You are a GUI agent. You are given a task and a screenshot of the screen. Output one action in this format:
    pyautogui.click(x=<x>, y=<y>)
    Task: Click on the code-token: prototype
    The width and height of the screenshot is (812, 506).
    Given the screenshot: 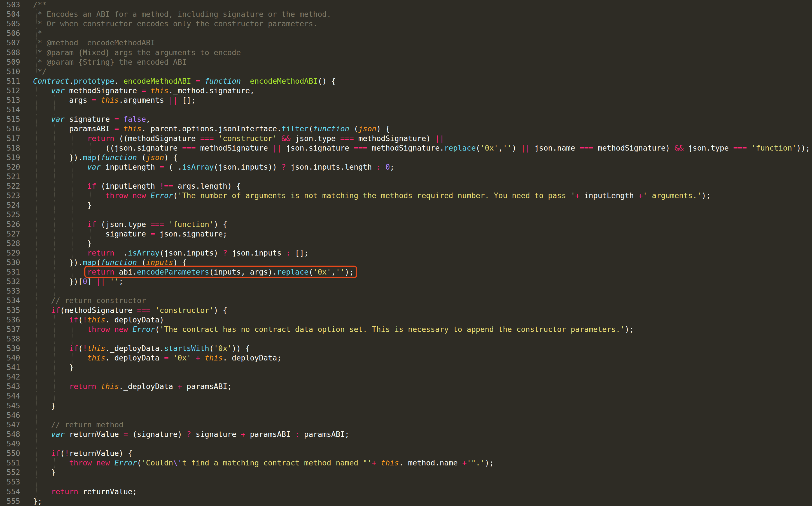 What is the action you would take?
    pyautogui.click(x=94, y=81)
    